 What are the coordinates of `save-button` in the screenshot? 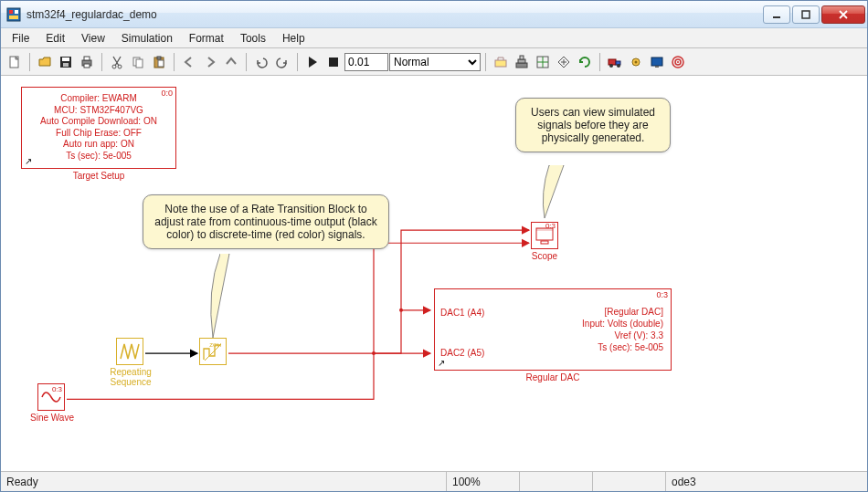 It's located at (66, 62).